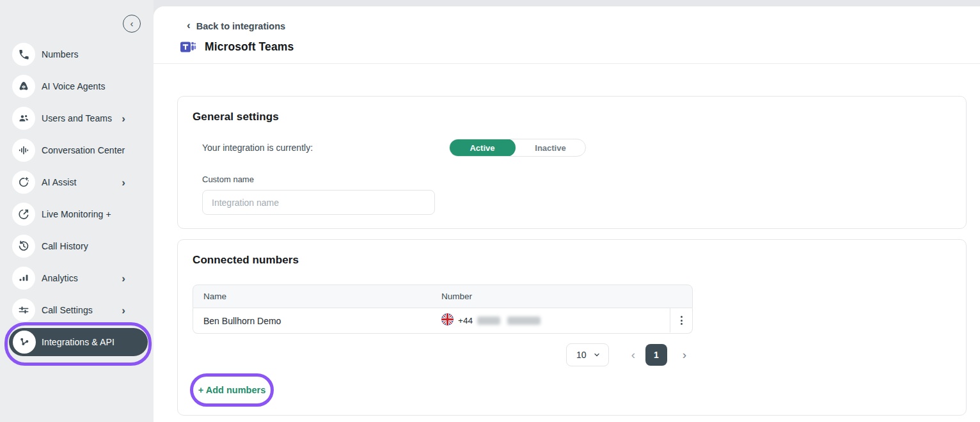  Describe the element at coordinates (656, 355) in the screenshot. I see `pagination-page-1-button: 1` at that location.